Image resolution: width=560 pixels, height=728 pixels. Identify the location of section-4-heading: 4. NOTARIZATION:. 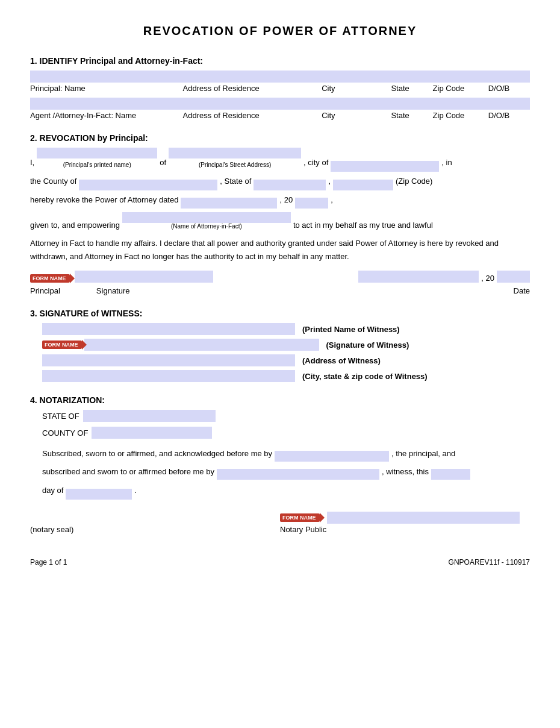
(280, 400).